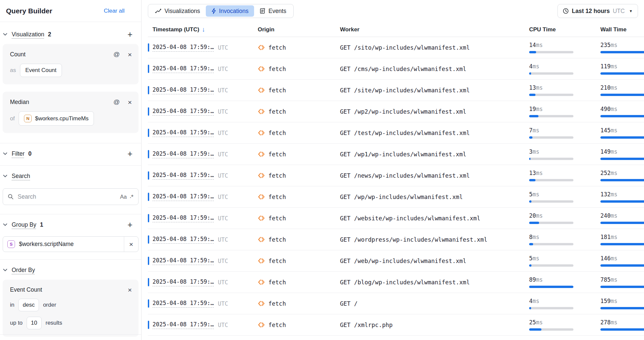 This screenshot has width=644, height=340. Describe the element at coordinates (56, 119) in the screenshot. I see `field-chip: N $workers.cpuTimeMs` at that location.